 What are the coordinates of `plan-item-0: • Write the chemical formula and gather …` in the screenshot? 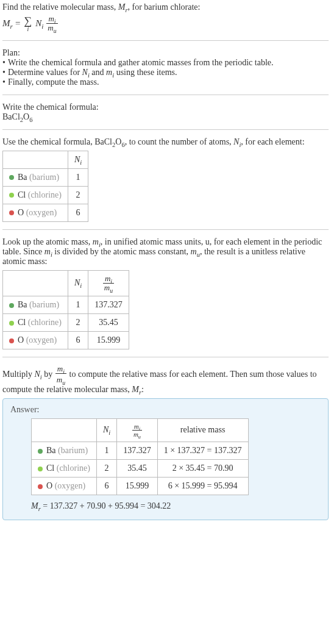 It's located at (166, 63).